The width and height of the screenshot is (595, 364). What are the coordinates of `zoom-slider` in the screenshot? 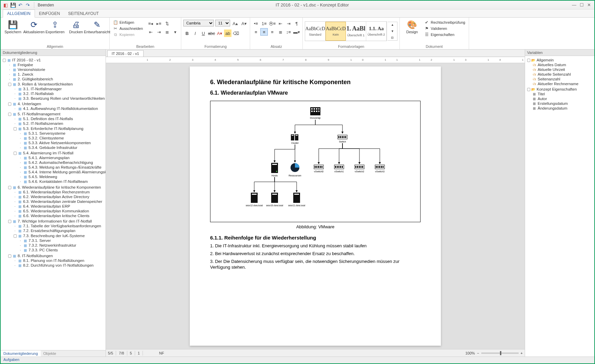 It's located at (500, 353).